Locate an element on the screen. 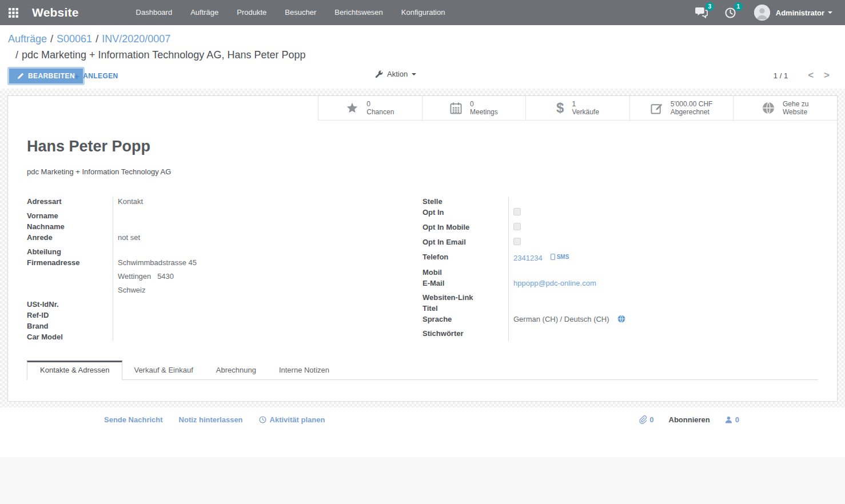 The width and height of the screenshot is (845, 504). activities-menu: 1 is located at coordinates (731, 13).